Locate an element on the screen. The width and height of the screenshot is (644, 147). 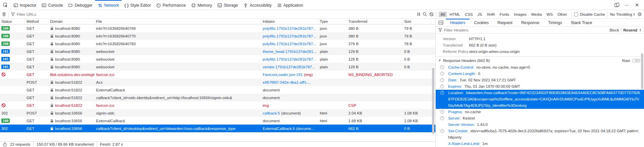
collapse-sidebar-button is located at coordinates (441, 22).